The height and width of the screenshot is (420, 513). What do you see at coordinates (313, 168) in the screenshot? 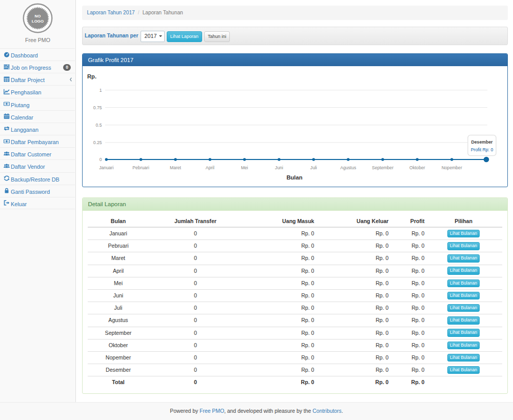
I see `svg-text: Juli` at bounding box center [313, 168].